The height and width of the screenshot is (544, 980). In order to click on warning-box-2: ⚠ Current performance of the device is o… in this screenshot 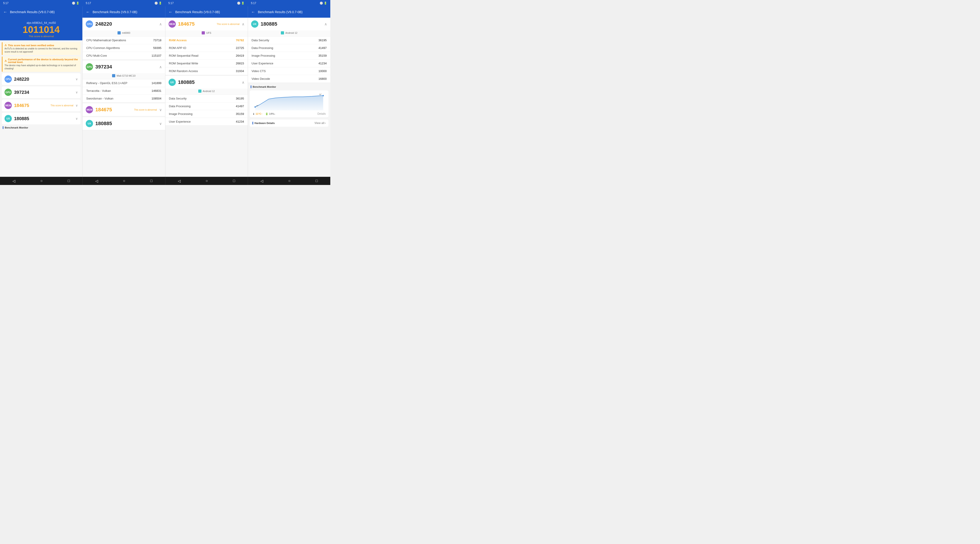, I will do `click(41, 64)`.